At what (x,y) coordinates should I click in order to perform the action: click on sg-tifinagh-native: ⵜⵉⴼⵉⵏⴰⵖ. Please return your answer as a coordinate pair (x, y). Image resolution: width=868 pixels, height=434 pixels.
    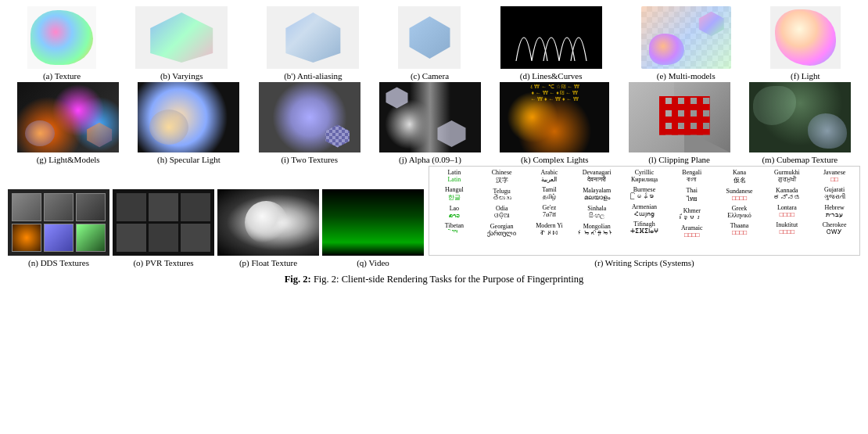
    Looking at the image, I should click on (644, 231).